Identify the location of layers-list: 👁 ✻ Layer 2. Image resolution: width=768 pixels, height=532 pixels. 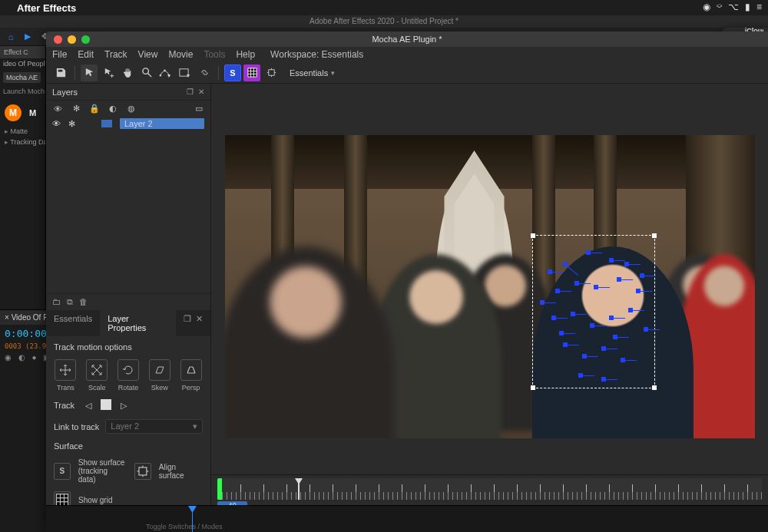
(128, 205).